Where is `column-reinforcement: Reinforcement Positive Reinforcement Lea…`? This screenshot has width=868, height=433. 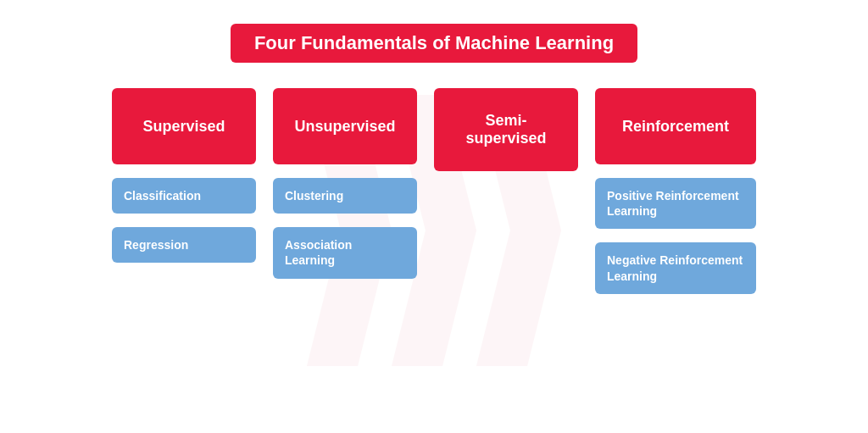 column-reinforcement: Reinforcement Positive Reinforcement Lea… is located at coordinates (676, 192).